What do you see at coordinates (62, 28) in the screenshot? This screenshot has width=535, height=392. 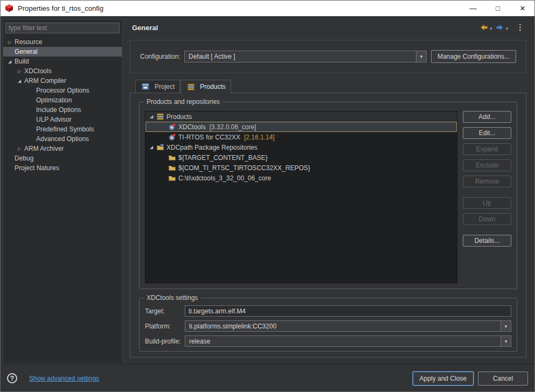 I see `filter-input` at bounding box center [62, 28].